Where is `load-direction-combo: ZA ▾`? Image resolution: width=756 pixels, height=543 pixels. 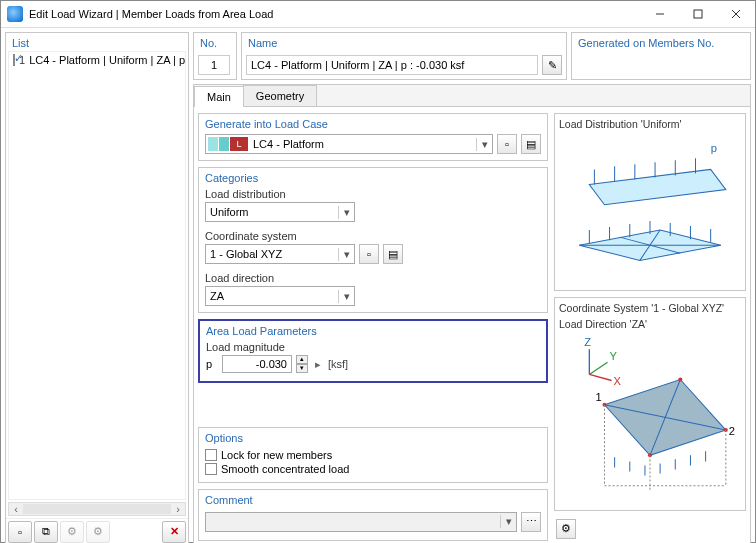 load-direction-combo: ZA ▾ is located at coordinates (280, 296).